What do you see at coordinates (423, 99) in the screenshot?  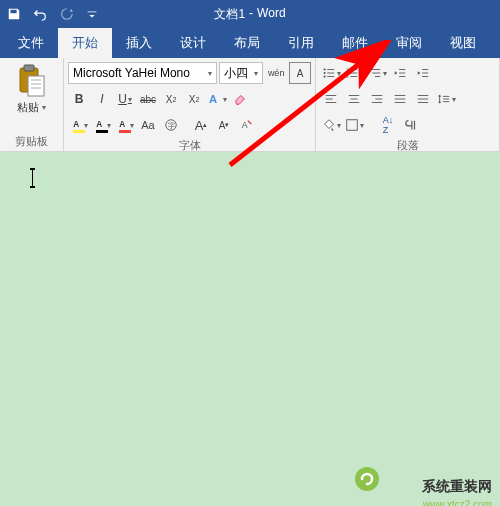 I see `distributed-button` at bounding box center [423, 99].